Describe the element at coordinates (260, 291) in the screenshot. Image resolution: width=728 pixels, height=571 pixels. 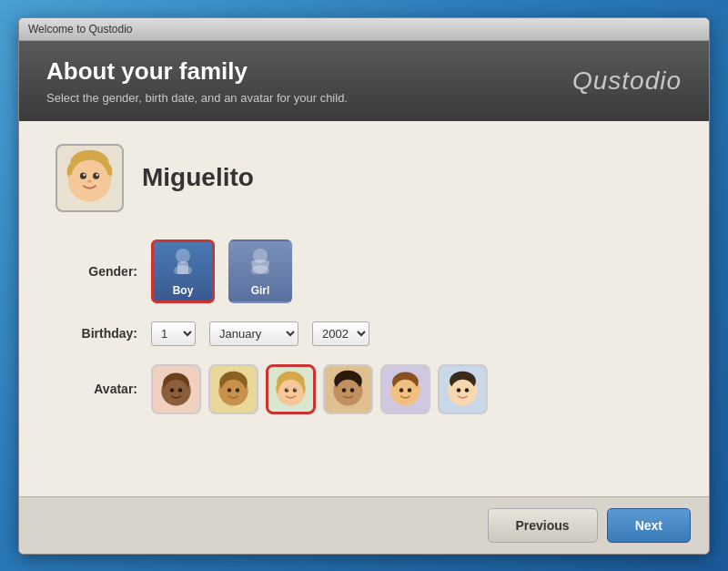
I see `girl-label: Girl` at that location.